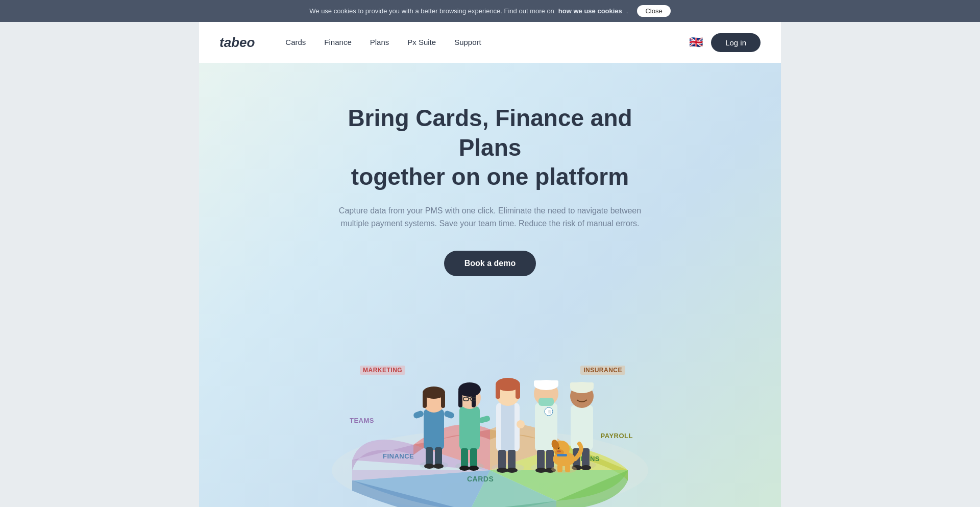 The height and width of the screenshot is (507, 980). What do you see at coordinates (696, 42) in the screenshot?
I see `flag-icon: 🇬🇧` at bounding box center [696, 42].